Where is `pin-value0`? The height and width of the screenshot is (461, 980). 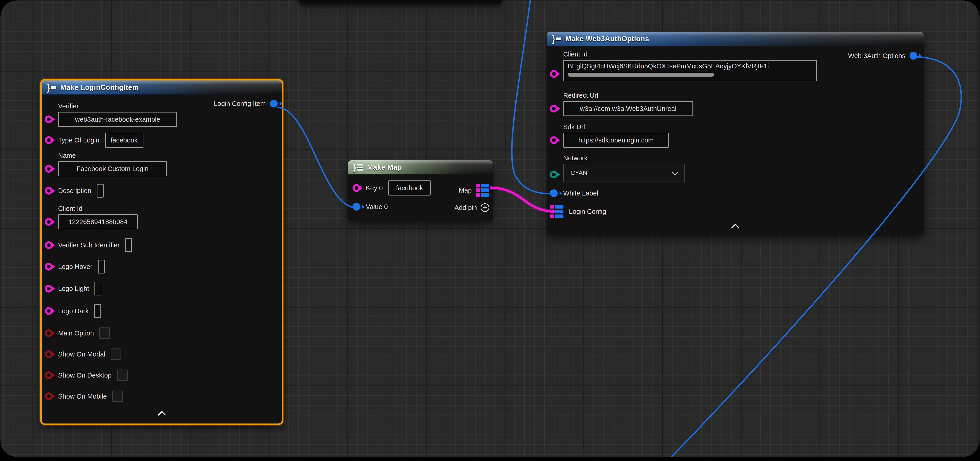
pin-value0 is located at coordinates (356, 207).